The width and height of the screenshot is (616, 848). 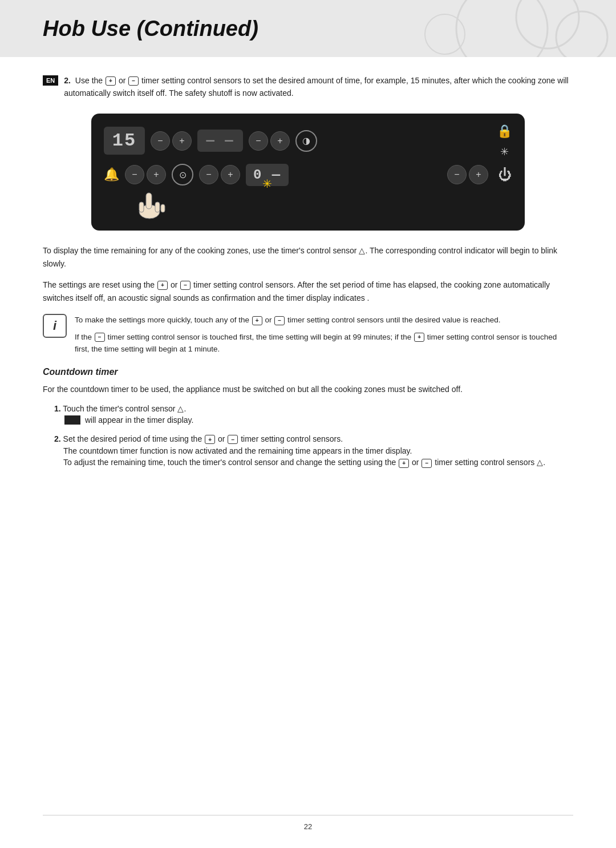 What do you see at coordinates (404, 463) in the screenshot?
I see `plus-icon-step2c: +` at bounding box center [404, 463].